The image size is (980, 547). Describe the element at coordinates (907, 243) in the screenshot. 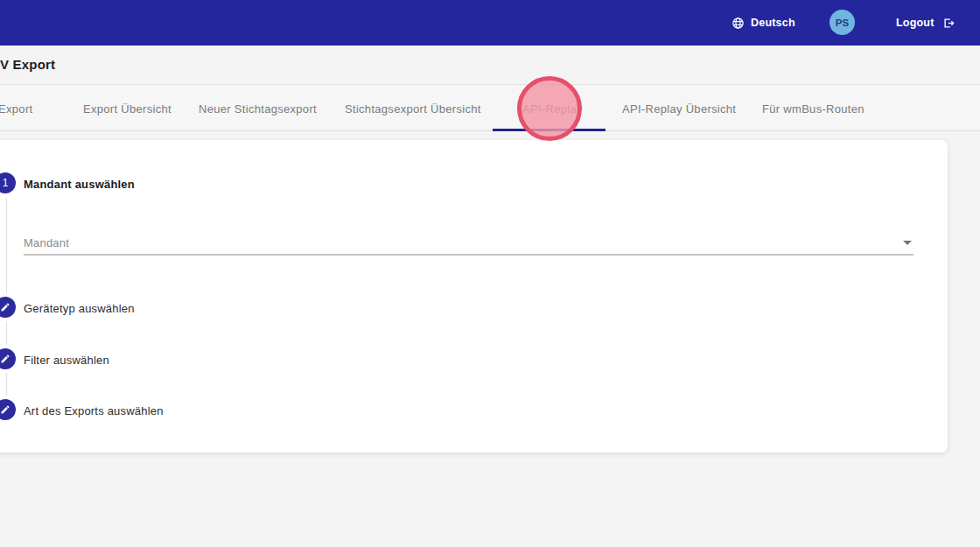

I see `chevron-down-icon` at that location.